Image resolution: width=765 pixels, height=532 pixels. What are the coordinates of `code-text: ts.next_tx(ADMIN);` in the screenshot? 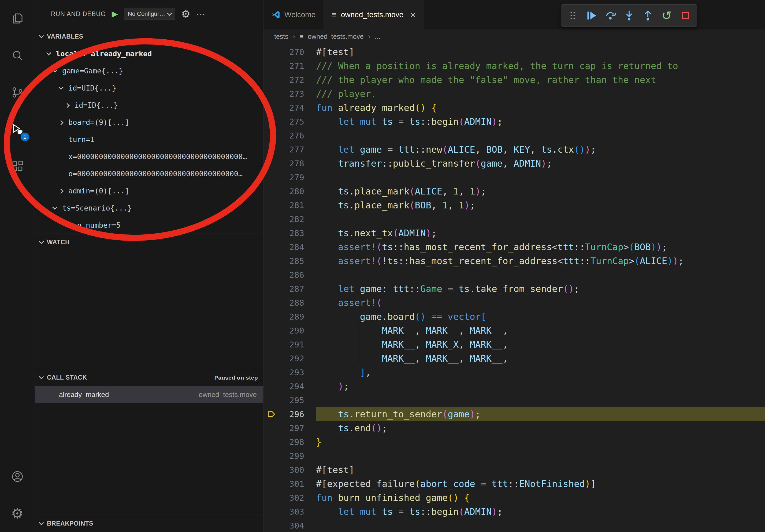 It's located at (540, 233).